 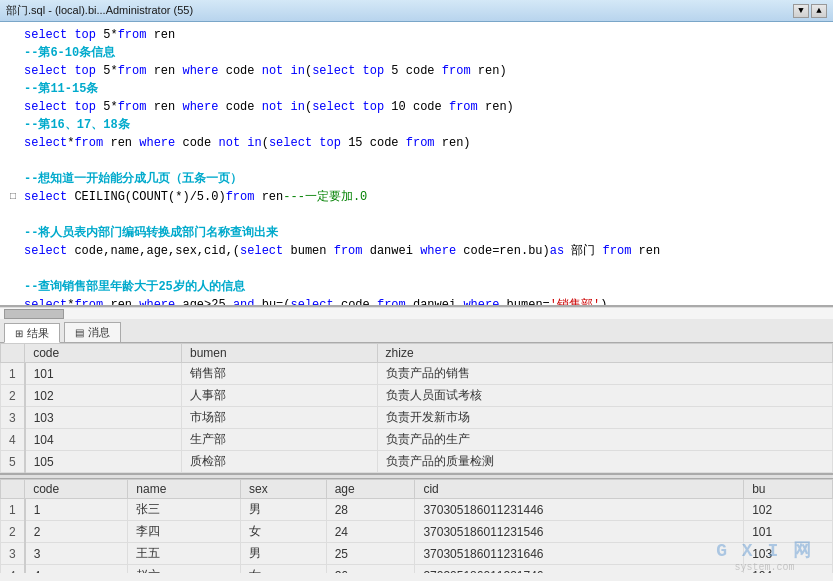 What do you see at coordinates (580, 490) in the screenshot?
I see `col-header-cid: cid` at bounding box center [580, 490].